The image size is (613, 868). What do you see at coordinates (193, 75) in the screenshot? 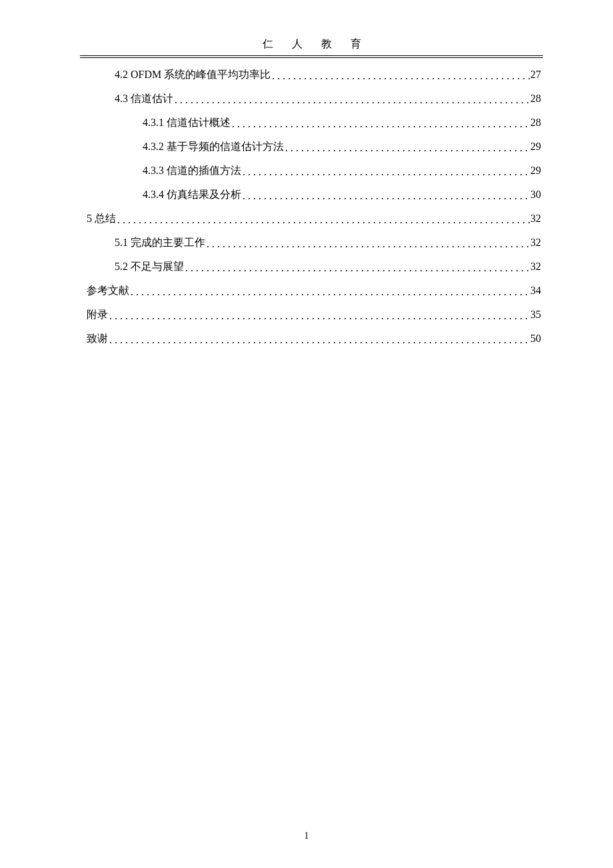
I see `toc-entry-label: 4.2 OFDM 系统的峰值平均功率比` at bounding box center [193, 75].